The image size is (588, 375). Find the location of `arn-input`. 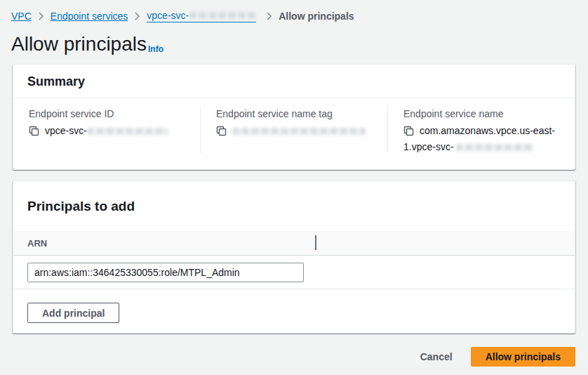

arn-input is located at coordinates (166, 272).